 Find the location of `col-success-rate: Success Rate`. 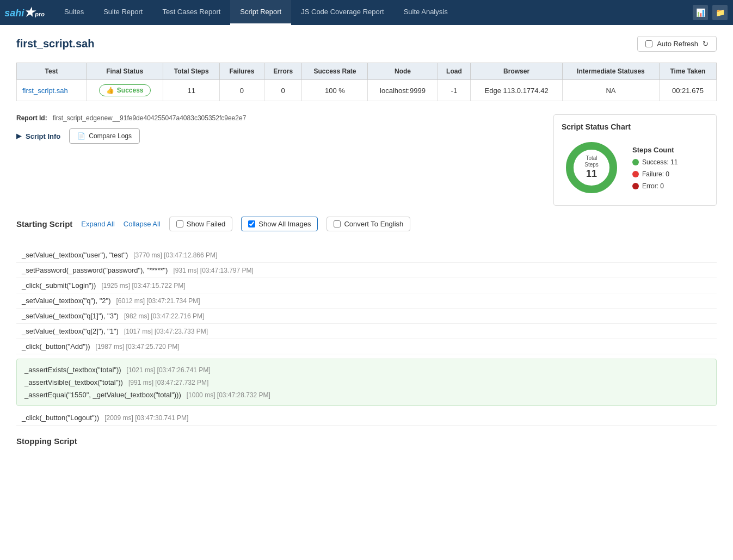

col-success-rate: Success Rate is located at coordinates (335, 72).